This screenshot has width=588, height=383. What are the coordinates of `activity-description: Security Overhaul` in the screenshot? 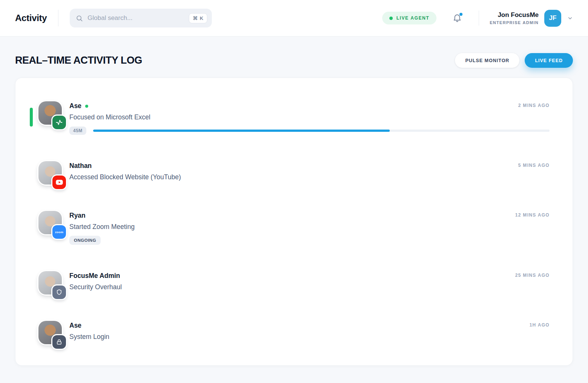 It's located at (309, 287).